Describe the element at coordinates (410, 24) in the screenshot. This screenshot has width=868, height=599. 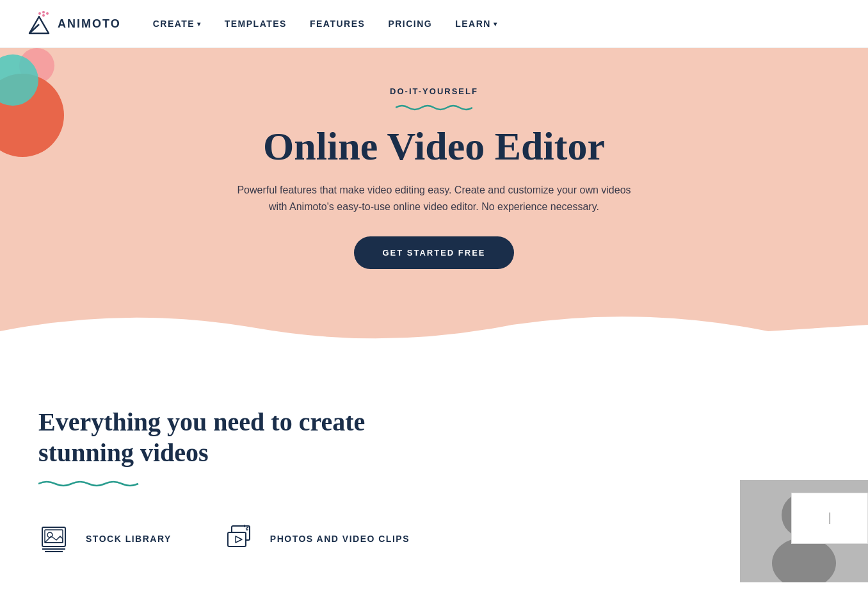
I see `nav-pricing: PRICING` at that location.